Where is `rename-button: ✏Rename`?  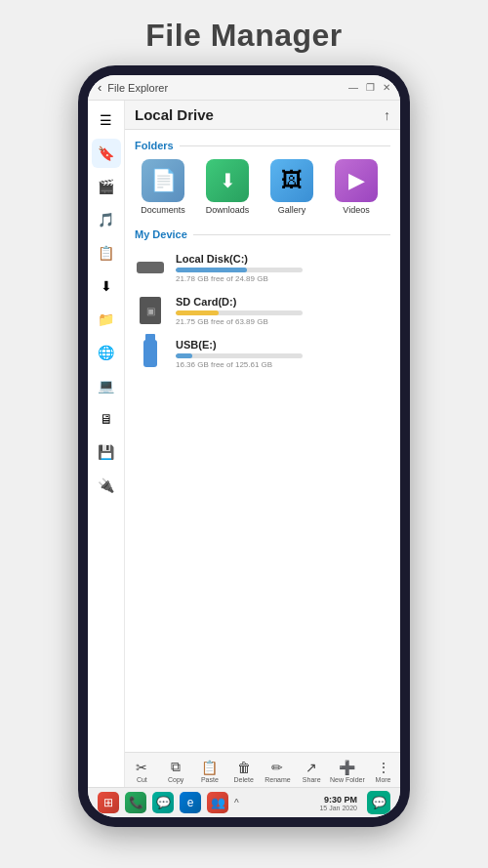
rename-button: ✏Rename is located at coordinates (277, 771).